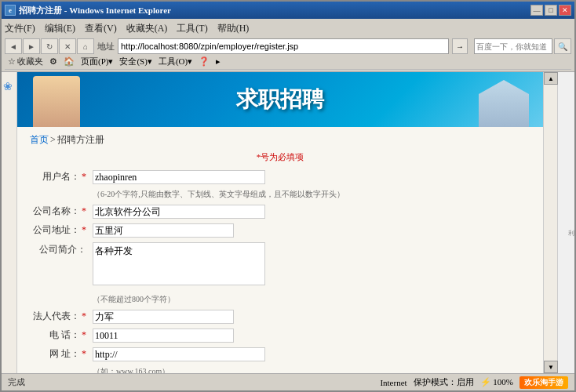 The image size is (576, 392). I want to click on menu-file: 文件(F), so click(20, 28).